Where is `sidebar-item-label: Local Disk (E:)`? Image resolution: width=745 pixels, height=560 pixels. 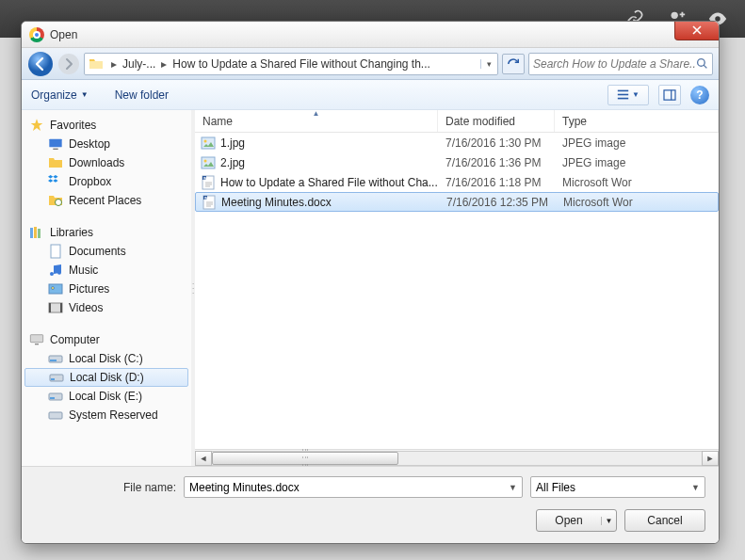
sidebar-item-label: Local Disk (E:) is located at coordinates (105, 396).